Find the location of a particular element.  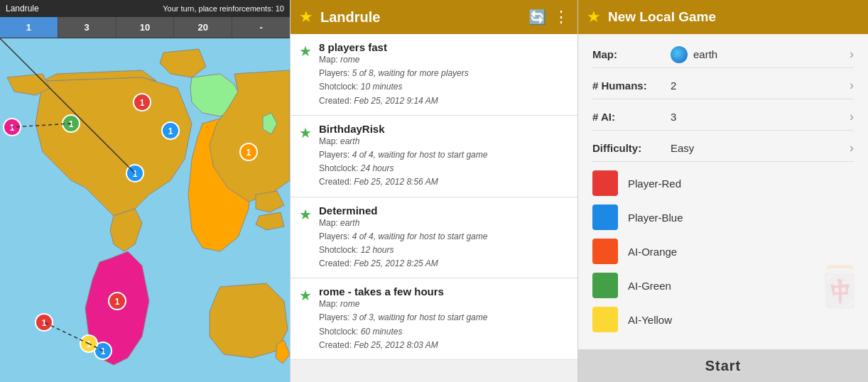

player-name: Player-Red is located at coordinates (655, 183).